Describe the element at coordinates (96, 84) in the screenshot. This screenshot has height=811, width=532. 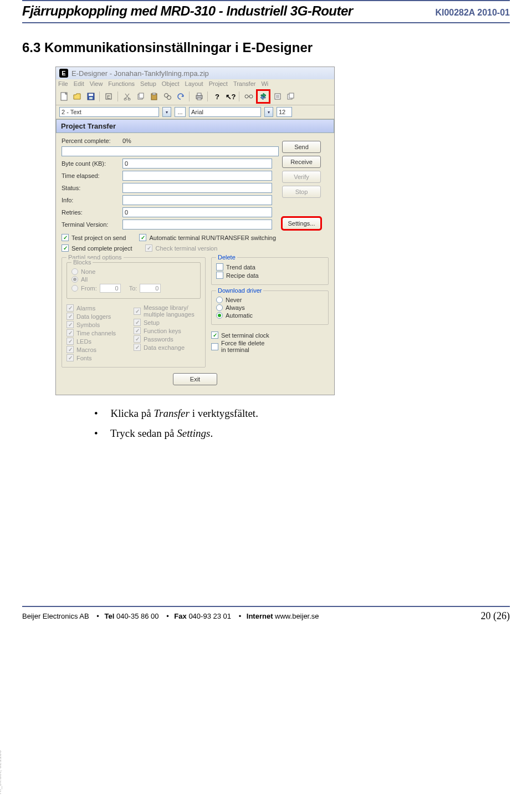
I see `menu-view: View` at that location.